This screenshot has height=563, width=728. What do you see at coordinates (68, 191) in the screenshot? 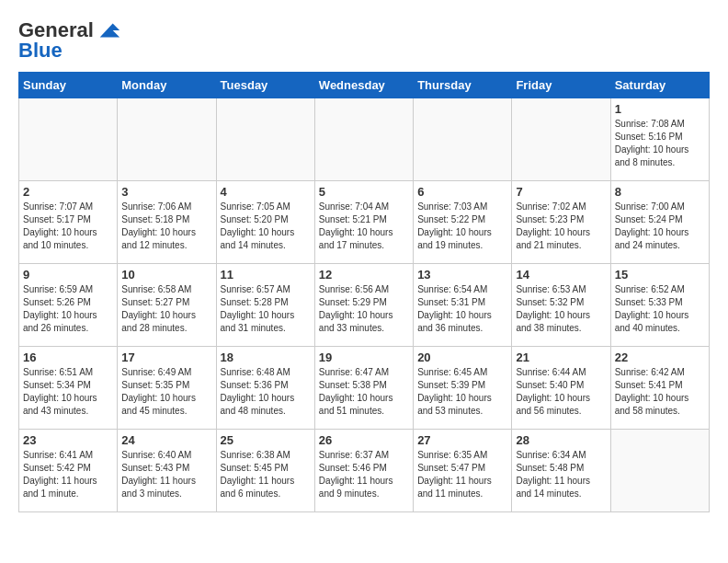
I see `day-number: 2` at bounding box center [68, 191].